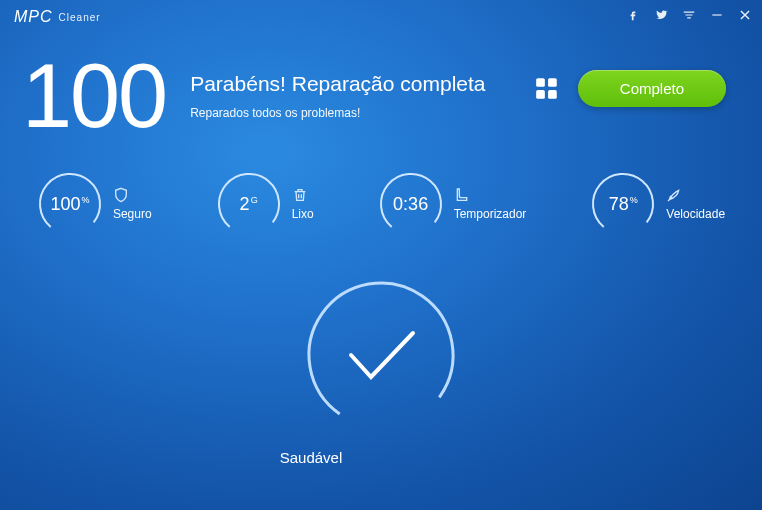 This screenshot has width=762, height=510. Describe the element at coordinates (411, 204) in the screenshot. I see `timer-ring: 0:36` at that location.